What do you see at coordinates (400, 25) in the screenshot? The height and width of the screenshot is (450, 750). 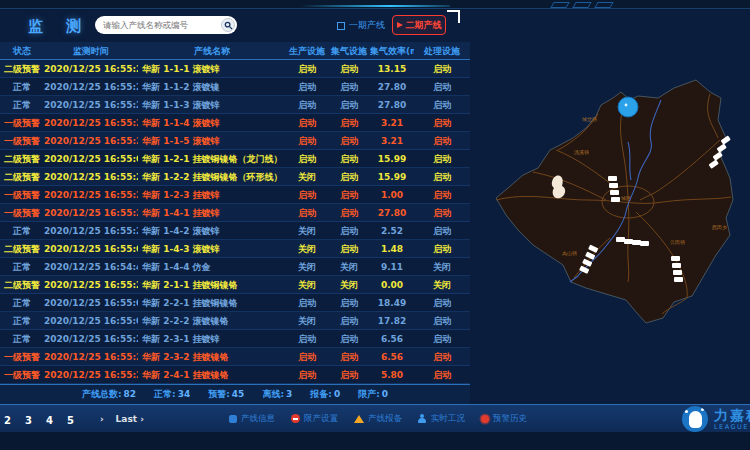 I see `flag-icon` at bounding box center [400, 25].